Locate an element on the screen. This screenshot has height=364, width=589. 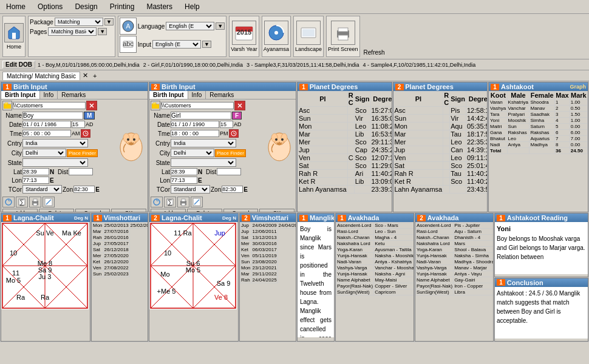
birth1-state-select is located at coordinates (55, 163).